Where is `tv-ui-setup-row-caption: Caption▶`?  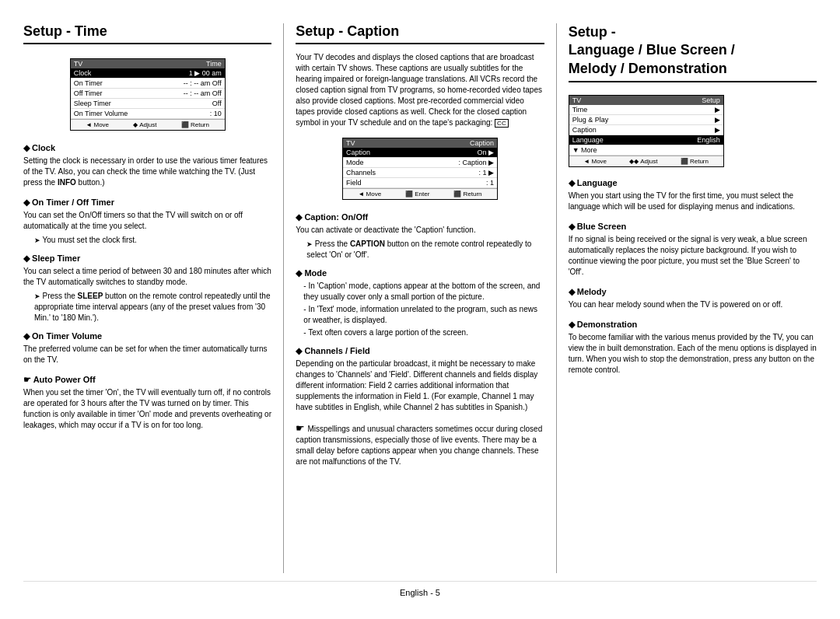
tv-ui-setup-row-caption: Caption▶ is located at coordinates (646, 131).